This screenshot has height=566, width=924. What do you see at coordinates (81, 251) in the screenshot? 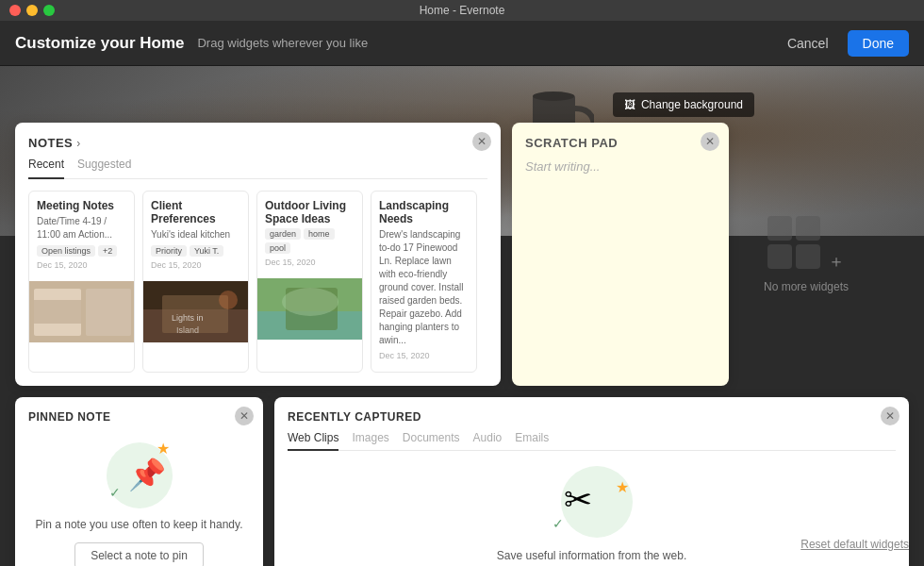
I see `note-tags: Open listings +2` at bounding box center [81, 251].